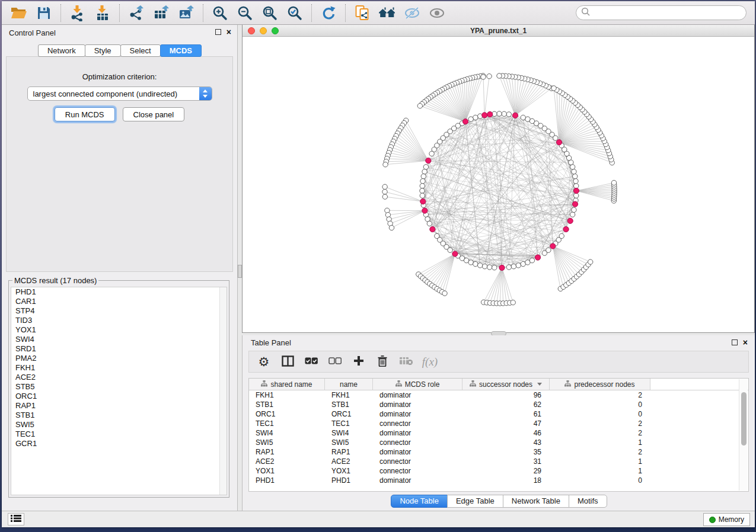  I want to click on table-cell: PHD1, so click(287, 480).